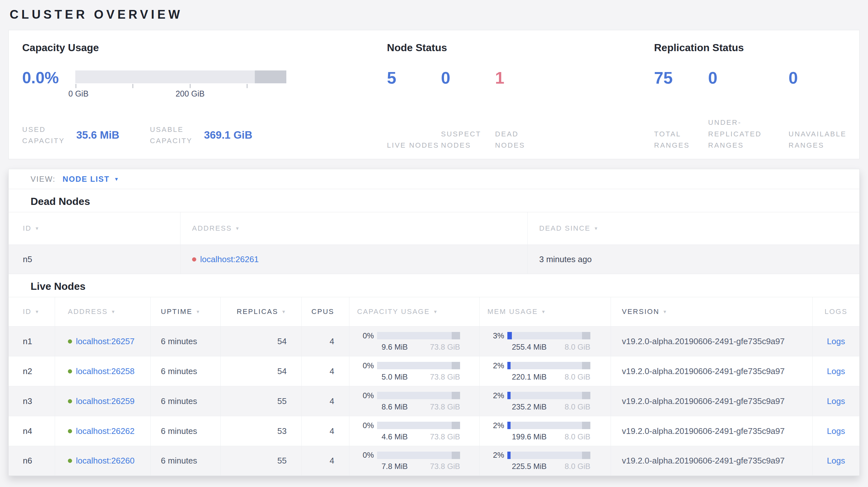 This screenshot has width=868, height=487. I want to click on node-status-section: Node Status 5 LIVE NODES 0 SUSPECT NODES…, so click(521, 100).